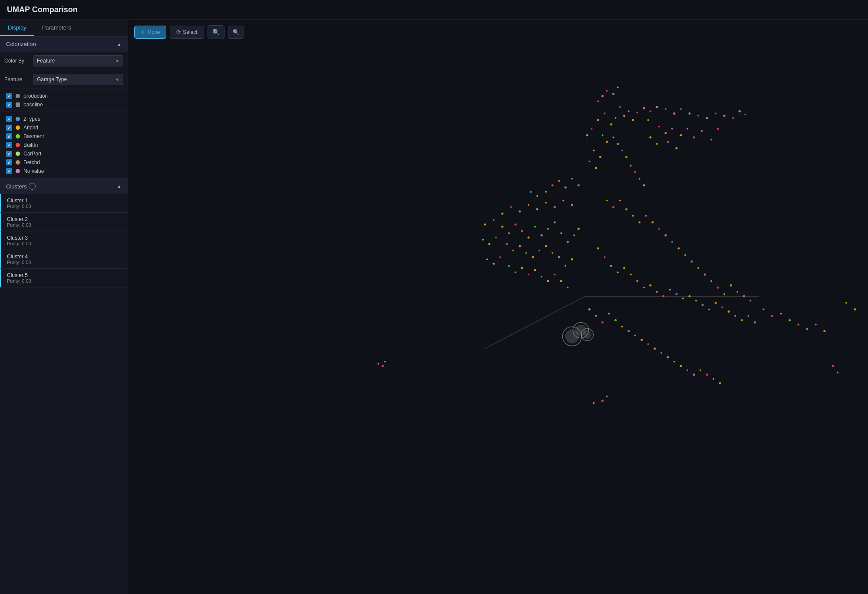 This screenshot has width=868, height=594. Describe the element at coordinates (64, 162) in the screenshot. I see `legend-detchd: Detchd` at that location.